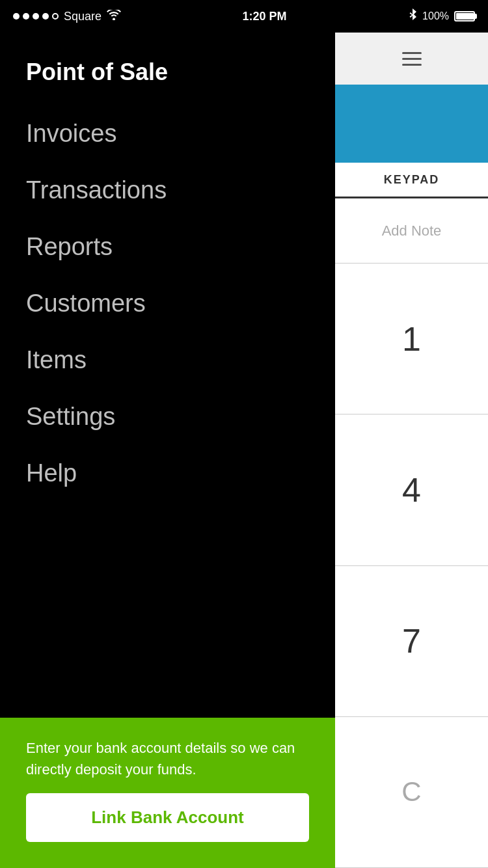 This screenshot has height=868, width=488. Describe the element at coordinates (168, 793) in the screenshot. I see `menu-footer: Enter your bank account details so we ca…` at that location.